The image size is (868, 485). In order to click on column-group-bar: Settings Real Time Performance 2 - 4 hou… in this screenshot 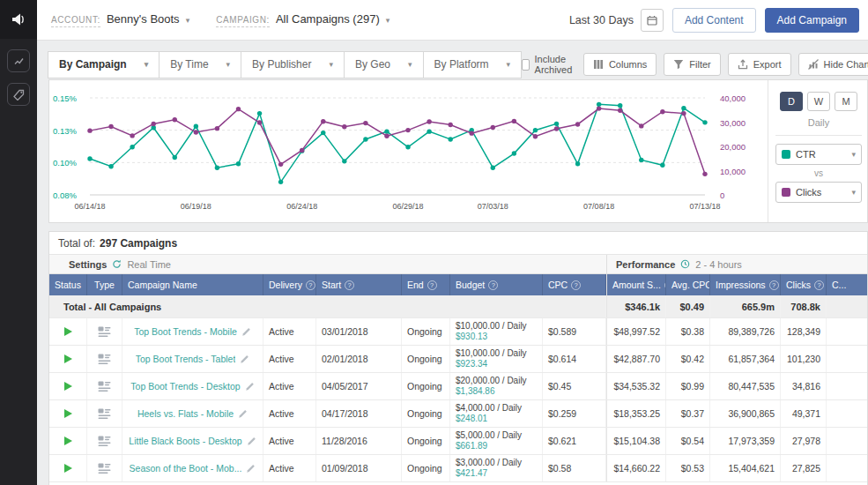, I will do `click(458, 265)`.